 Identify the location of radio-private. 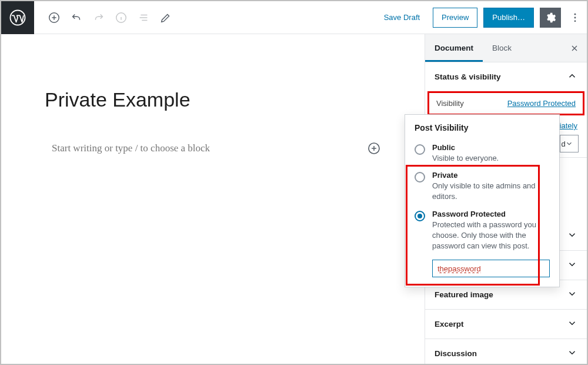
(420, 177).